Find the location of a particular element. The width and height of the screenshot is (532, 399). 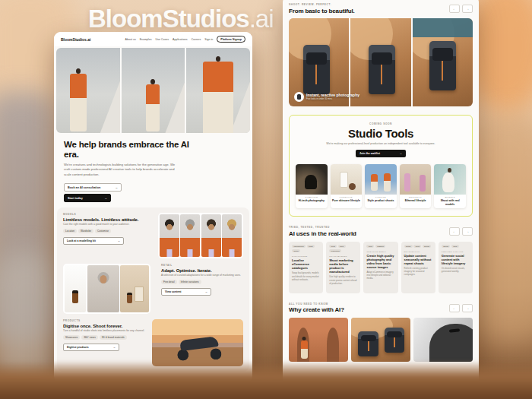

features-card: MODELS Limitless models. Limitless attit… is located at coordinates (154, 290).